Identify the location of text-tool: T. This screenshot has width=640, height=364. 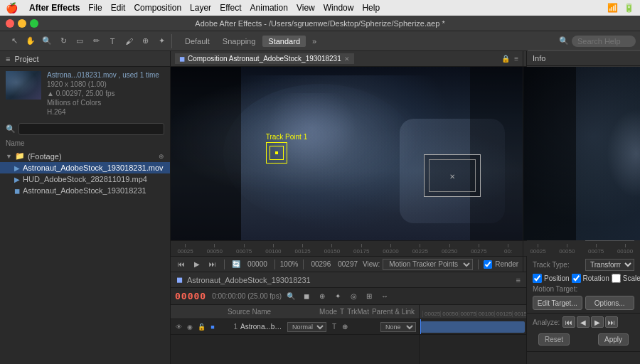
(112, 41).